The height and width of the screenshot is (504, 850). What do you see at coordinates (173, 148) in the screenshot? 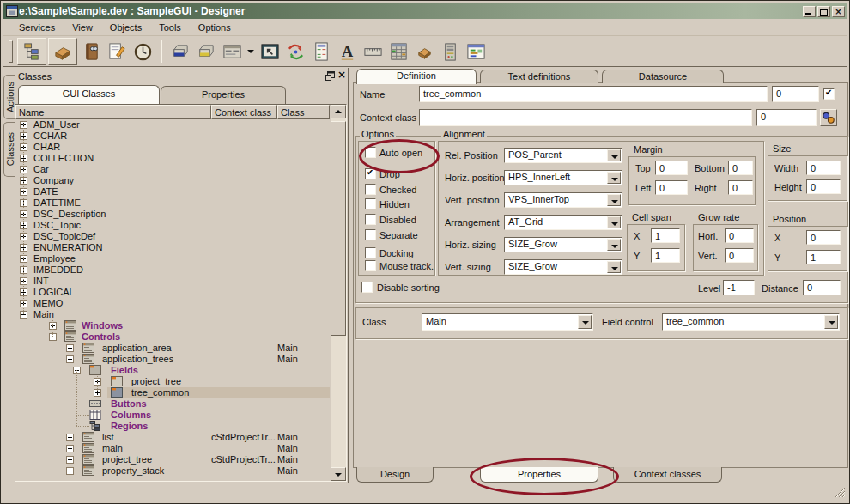
I see `tree-node-char: CHAR` at bounding box center [173, 148].